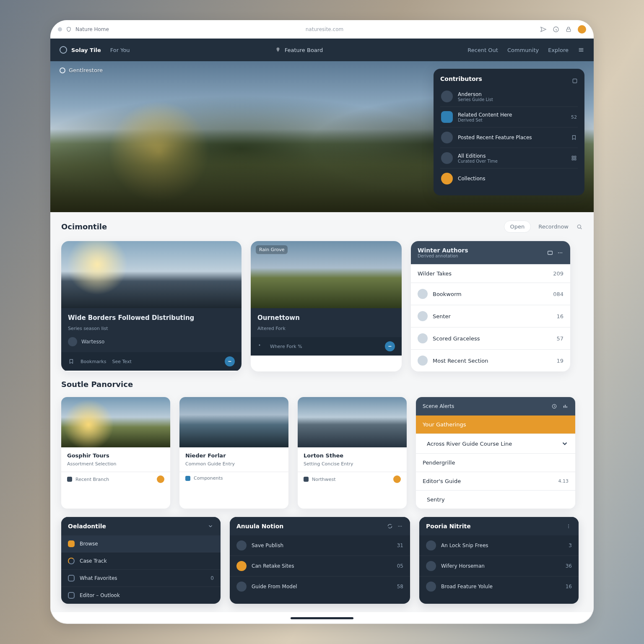 Image resolution: width=644 pixels, height=644 pixels. What do you see at coordinates (326, 318) in the screenshot?
I see `card-title: Ournettown` at bounding box center [326, 318].